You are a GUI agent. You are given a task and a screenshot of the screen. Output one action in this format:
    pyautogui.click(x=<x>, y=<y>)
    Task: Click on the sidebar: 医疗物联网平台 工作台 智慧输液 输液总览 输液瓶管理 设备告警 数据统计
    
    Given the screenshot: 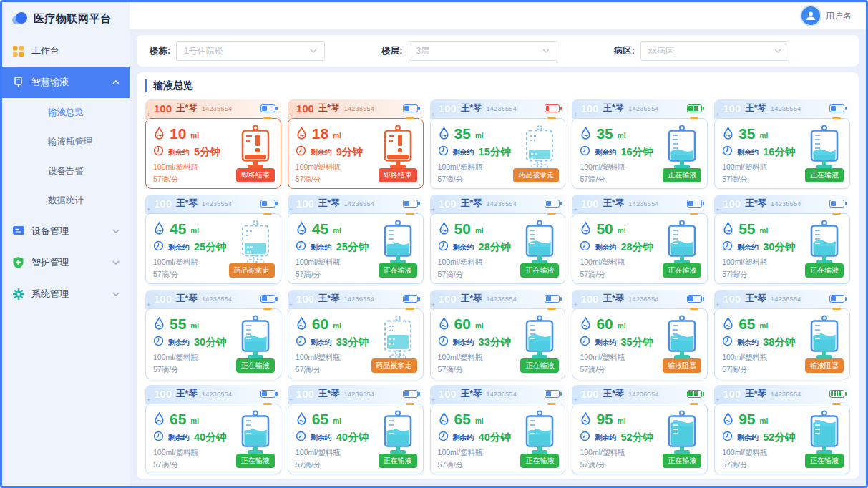 What is the action you would take?
    pyautogui.click(x=66, y=244)
    